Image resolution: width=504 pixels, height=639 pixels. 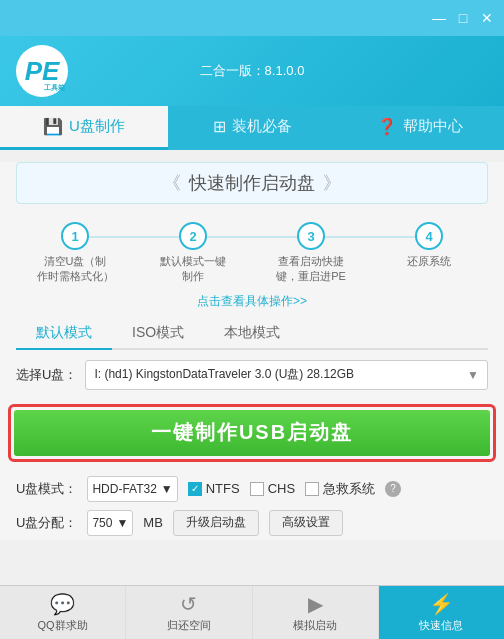 I want to click on close-button: ✕, so click(x=487, y=18).